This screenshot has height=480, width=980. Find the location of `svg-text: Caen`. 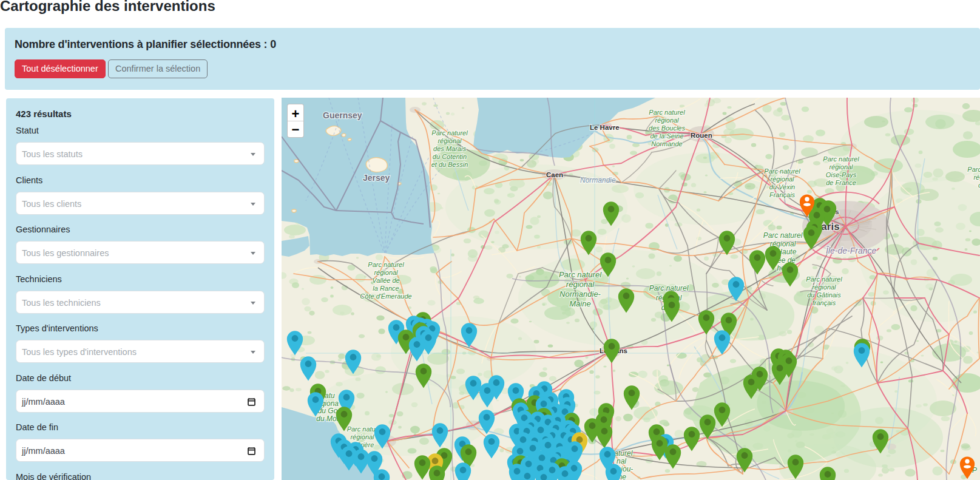

svg-text: Caen is located at coordinates (555, 175).